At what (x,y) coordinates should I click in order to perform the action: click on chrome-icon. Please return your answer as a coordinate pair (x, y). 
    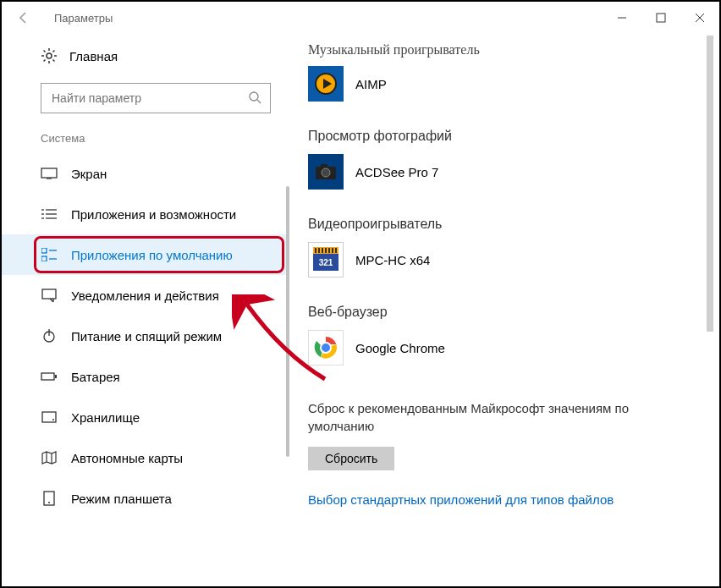
    Looking at the image, I should click on (326, 348).